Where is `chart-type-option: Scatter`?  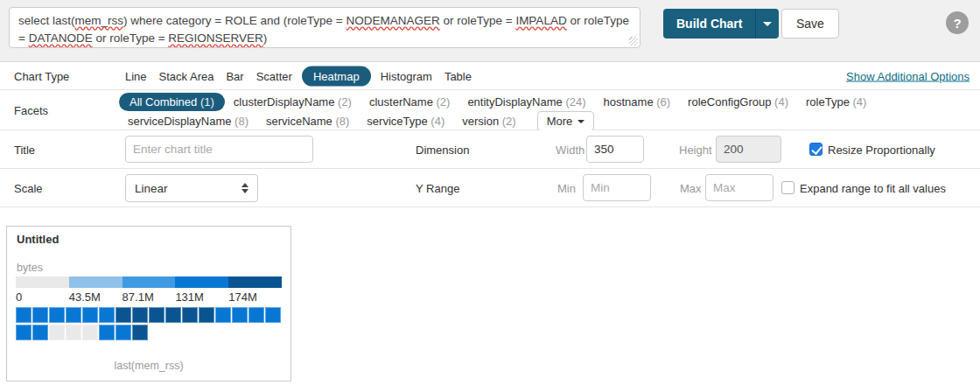
chart-type-option: Scatter is located at coordinates (275, 75).